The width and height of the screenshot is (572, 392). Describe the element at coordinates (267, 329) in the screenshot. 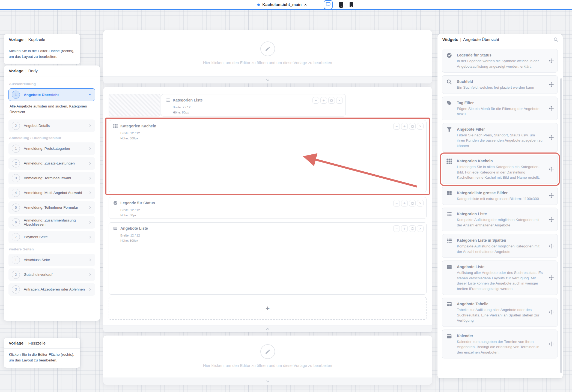

I see `body-collapse-strip` at that location.